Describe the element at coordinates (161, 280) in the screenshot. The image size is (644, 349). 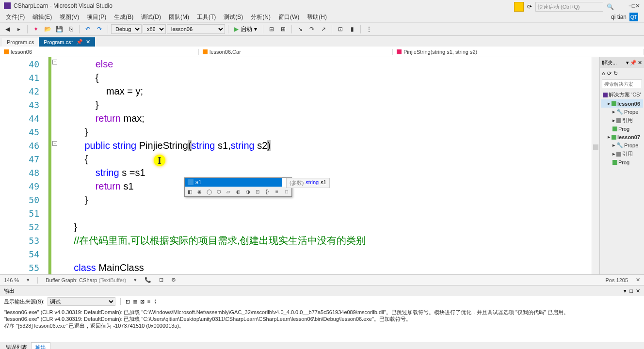
I see `info-icon: ⊡` at that location.